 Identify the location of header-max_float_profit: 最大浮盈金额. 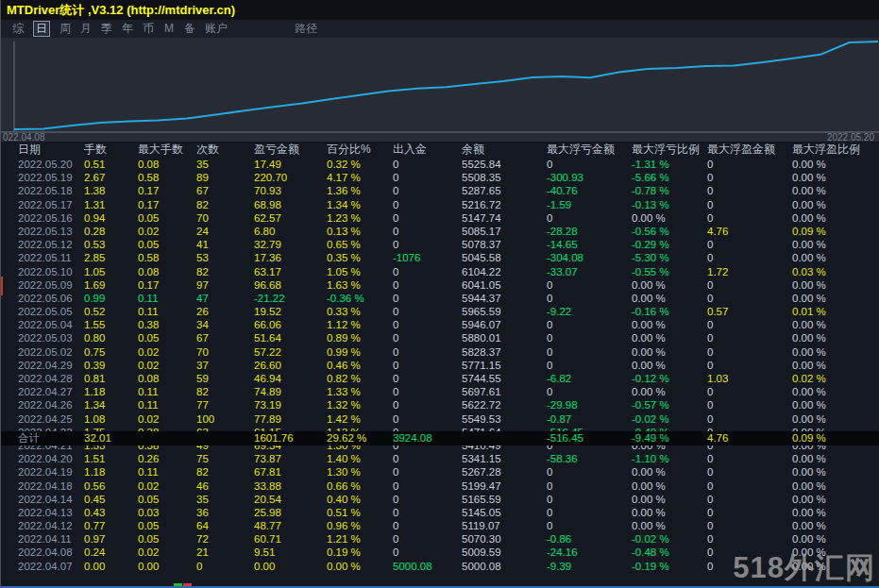
(750, 149).